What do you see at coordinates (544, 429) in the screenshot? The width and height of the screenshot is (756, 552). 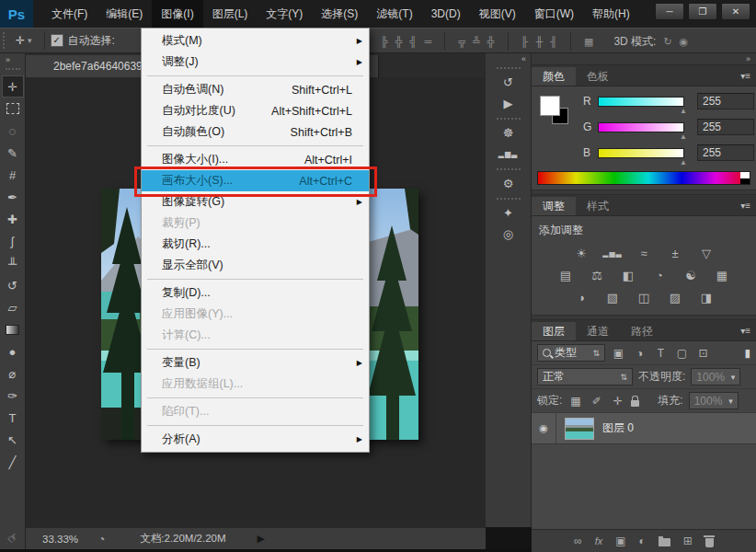 I see `layer-visibility-toggle: ◉` at bounding box center [544, 429].